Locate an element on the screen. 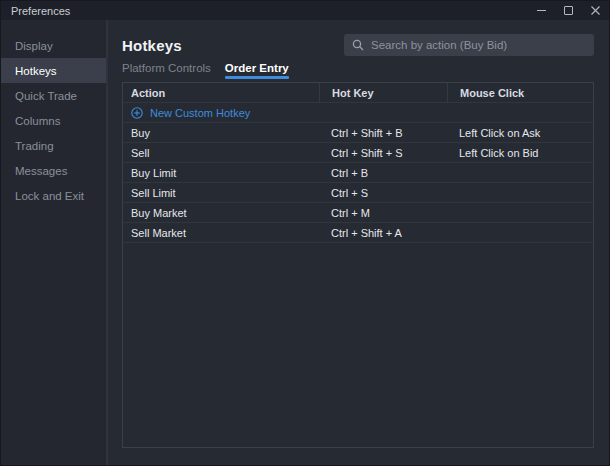  column-header-action: Action is located at coordinates (221, 92).